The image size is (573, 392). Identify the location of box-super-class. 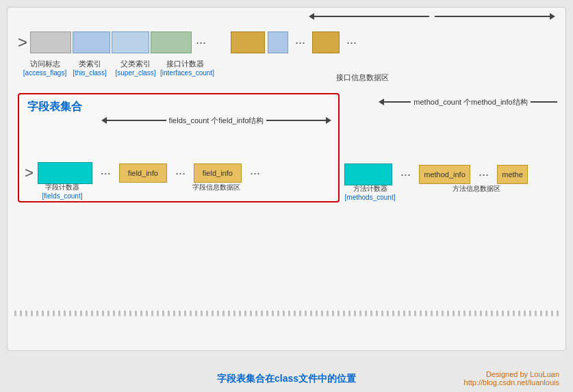
(130, 42).